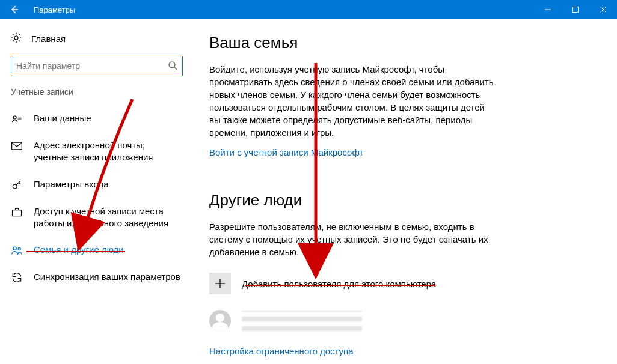 The height and width of the screenshot is (364, 617). Describe the element at coordinates (79, 250) in the screenshot. I see `sidebar-item-label: Семья и другие люди` at that location.